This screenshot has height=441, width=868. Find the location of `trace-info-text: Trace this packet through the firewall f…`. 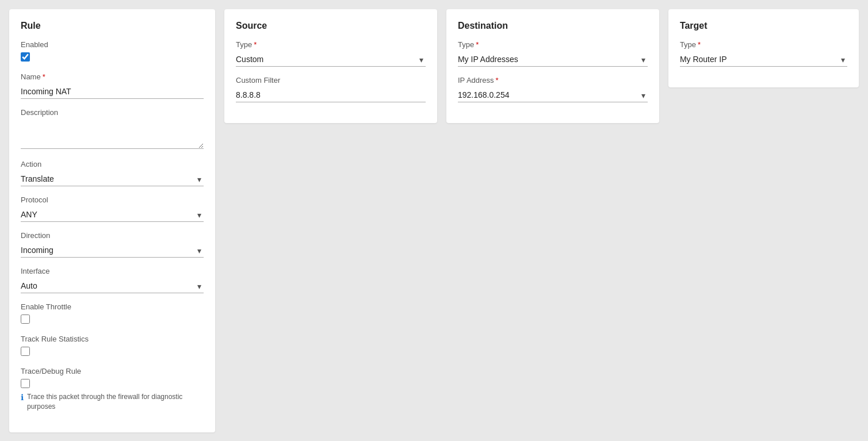

trace-info-text: Trace this packet through the firewall f… is located at coordinates (115, 402).